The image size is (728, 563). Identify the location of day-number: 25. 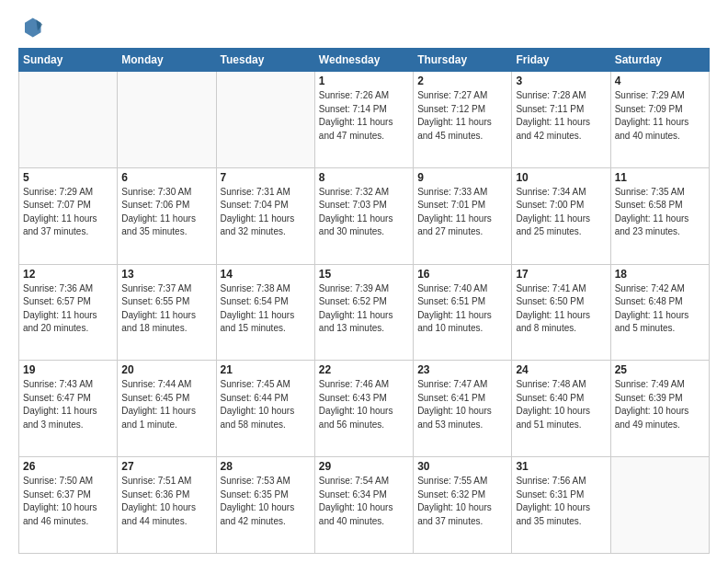
(660, 370).